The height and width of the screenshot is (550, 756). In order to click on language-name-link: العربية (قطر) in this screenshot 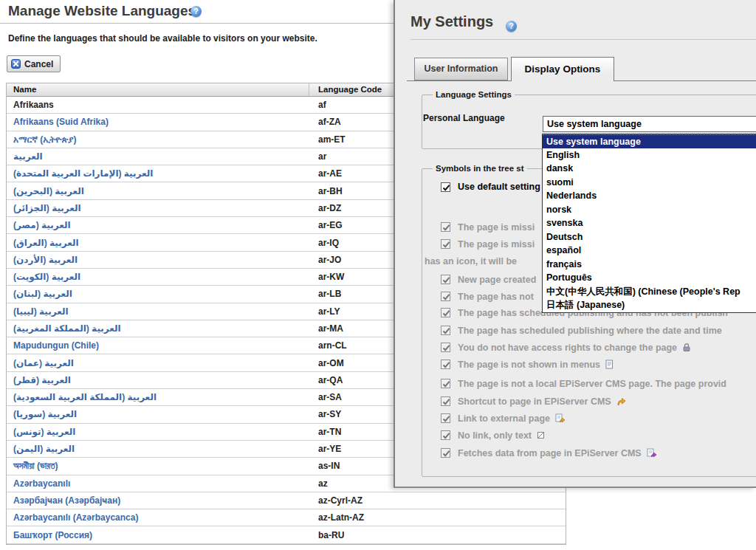, I will do `click(42, 380)`.